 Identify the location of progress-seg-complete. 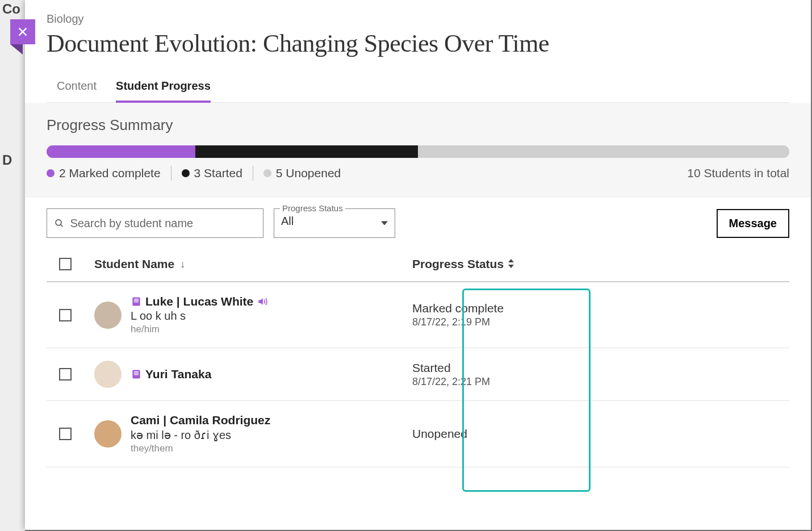
(121, 152).